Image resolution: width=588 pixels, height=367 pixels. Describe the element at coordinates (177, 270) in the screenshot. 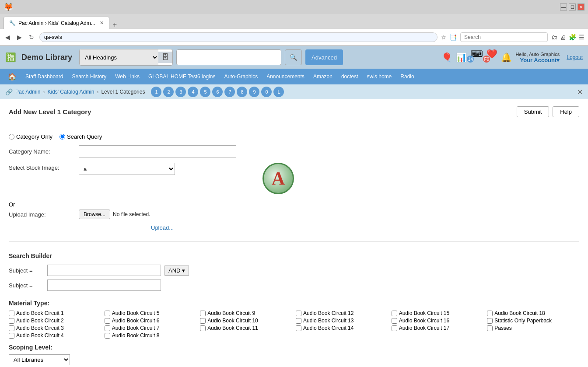

I see `and-operator-button: AND ▾` at that location.